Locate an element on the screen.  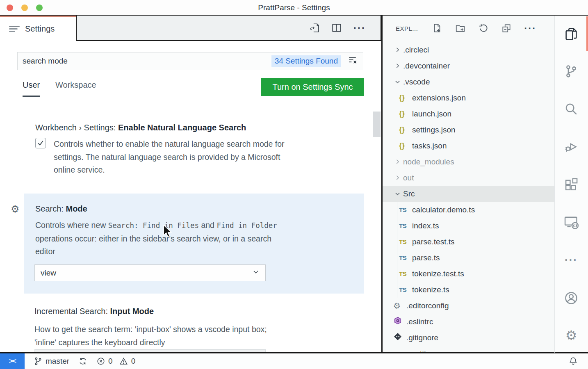
tree-indent-guide is located at coordinates (397, 250).